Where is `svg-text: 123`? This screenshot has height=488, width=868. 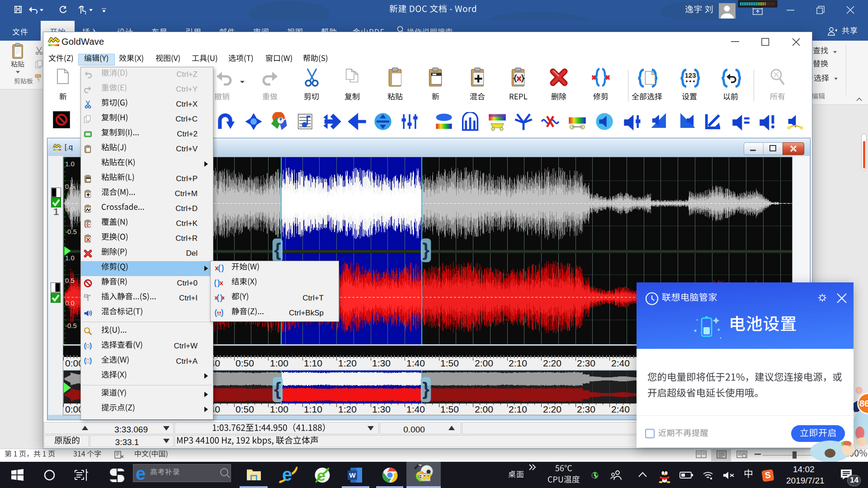 svg-text: 123 is located at coordinates (690, 75).